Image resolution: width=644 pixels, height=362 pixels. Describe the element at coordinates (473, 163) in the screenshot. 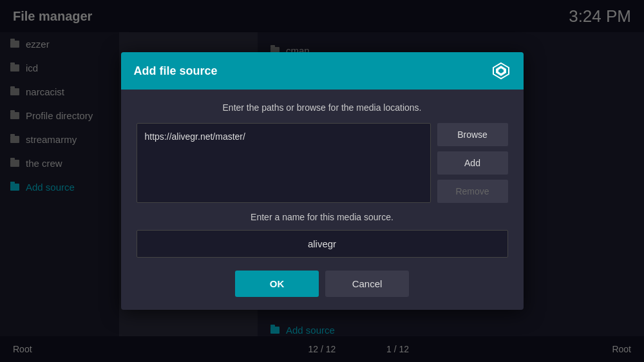

I see `path-buttons: Browse Add Remove` at that location.